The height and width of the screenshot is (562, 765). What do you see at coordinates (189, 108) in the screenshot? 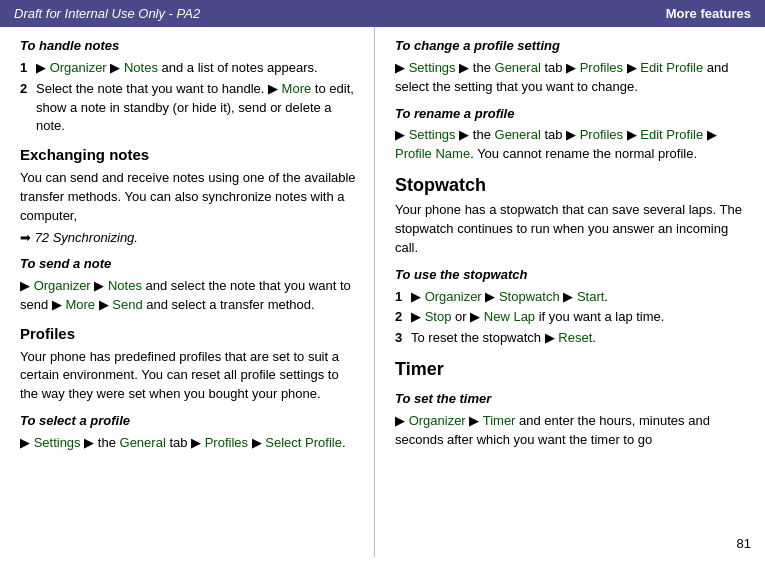
I see `step-2-handle-notes: 2 Select the note that you want to handl…` at bounding box center [189, 108].